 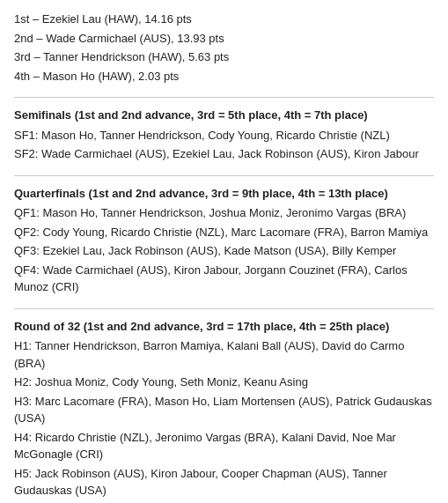 What do you see at coordinates (224, 233) in the screenshot?
I see `qf2: QF2: Cody Young, Ricardo Christie (NZL),…` at bounding box center [224, 233].